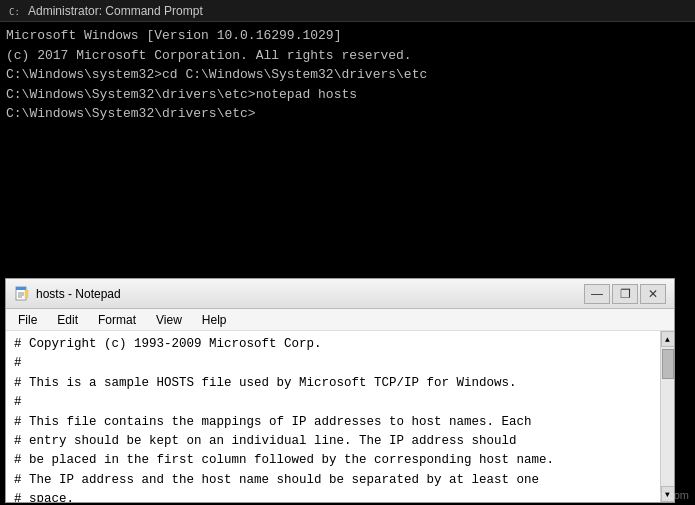  Describe the element at coordinates (348, 36) in the screenshot. I see `cmd-line: Microsoft Windows [Version 10.0.16299.10…` at that location.